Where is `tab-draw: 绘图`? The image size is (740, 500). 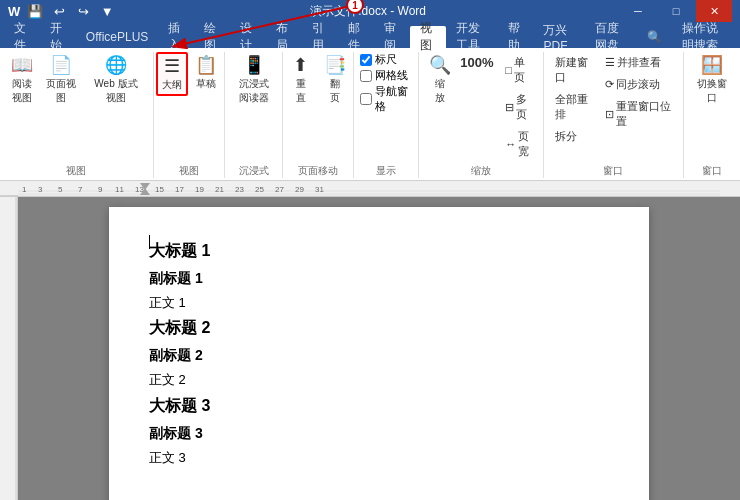 tab-draw: 绘图 is located at coordinates (212, 37).